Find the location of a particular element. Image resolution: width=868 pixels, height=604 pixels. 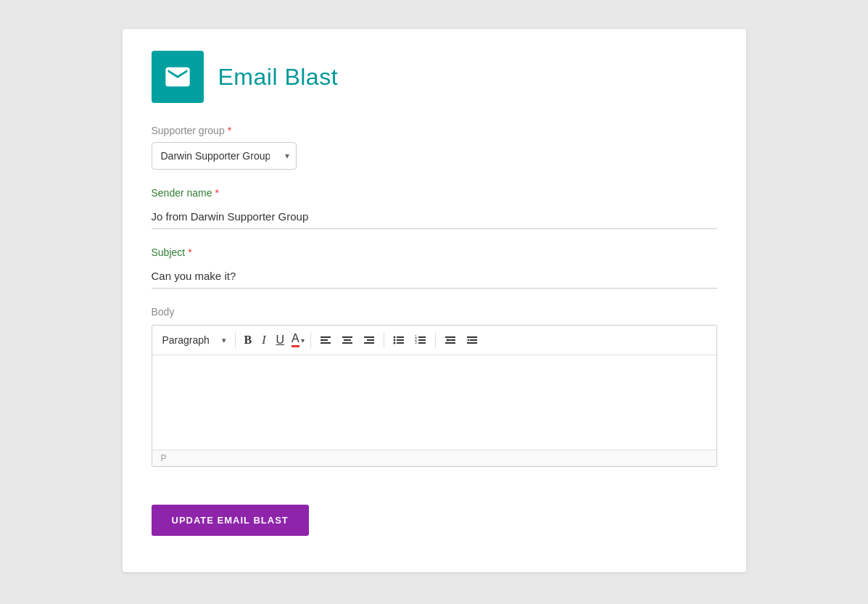

underline-button: U is located at coordinates (281, 340).